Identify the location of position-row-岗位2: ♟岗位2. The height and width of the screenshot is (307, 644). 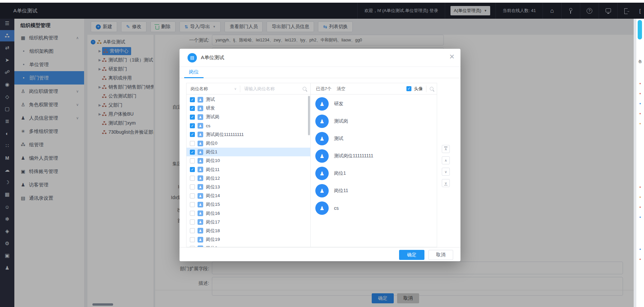
(248, 245).